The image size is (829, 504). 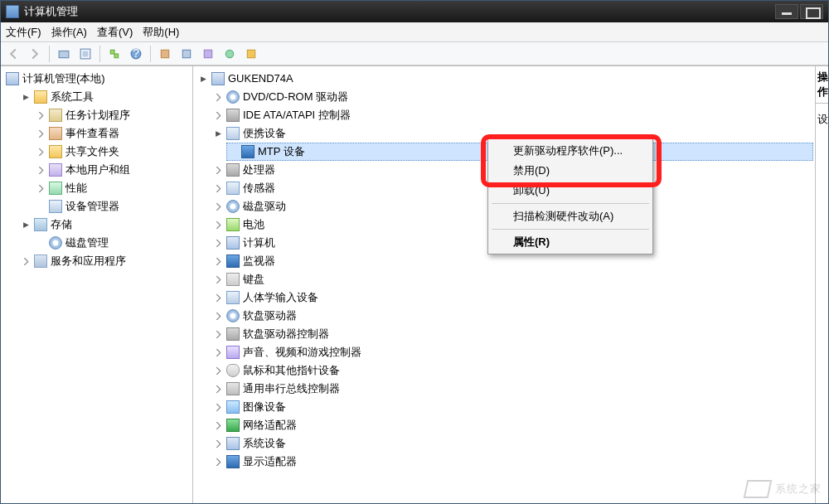 I want to click on network-icon, so click(x=233, y=425).